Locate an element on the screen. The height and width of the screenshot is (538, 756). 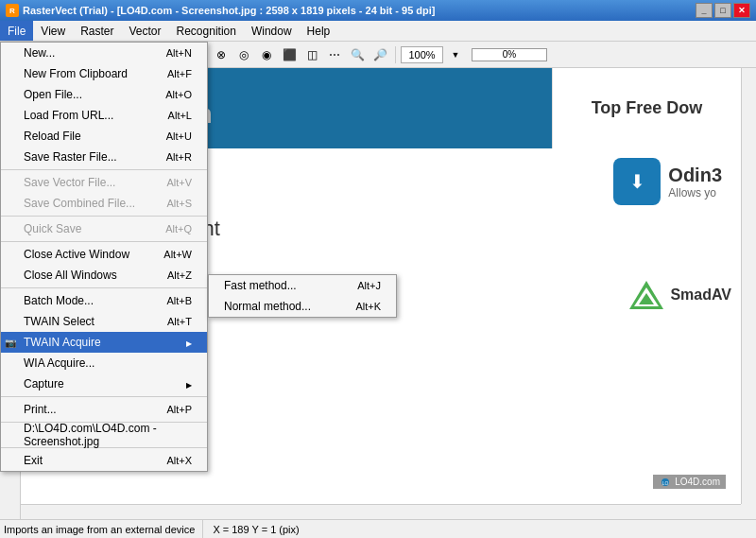
menu-item-save-raster: Save Raster File... Alt+R is located at coordinates (104, 157).